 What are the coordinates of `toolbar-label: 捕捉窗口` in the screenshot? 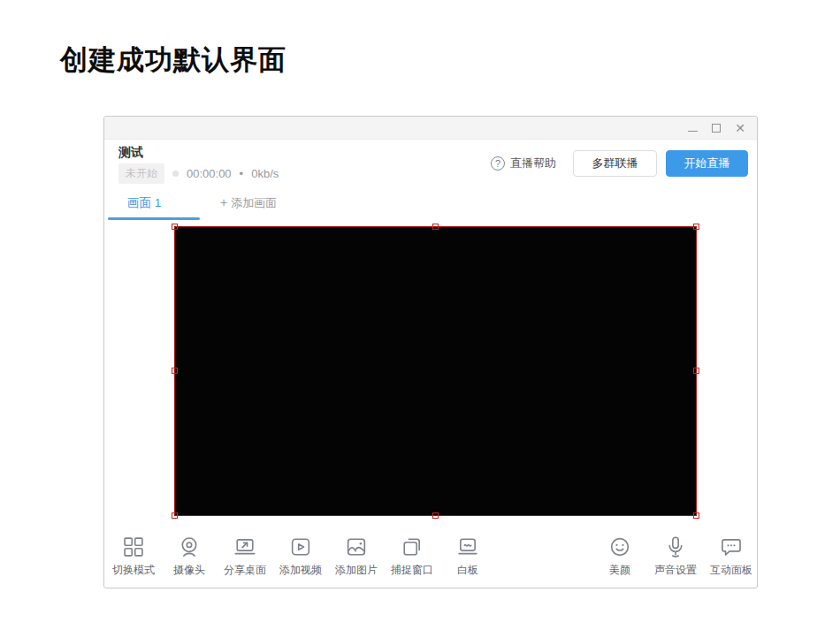 It's located at (412, 571).